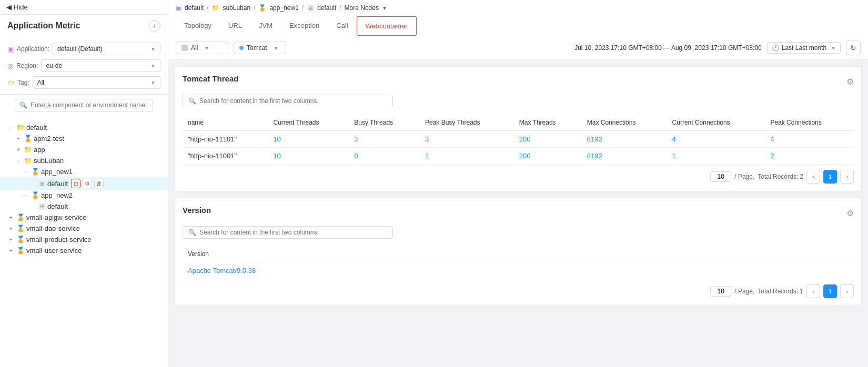 The image size is (868, 367). What do you see at coordinates (257, 48) in the screenshot?
I see `tomcat-filter-label: Tomcat` at bounding box center [257, 48].